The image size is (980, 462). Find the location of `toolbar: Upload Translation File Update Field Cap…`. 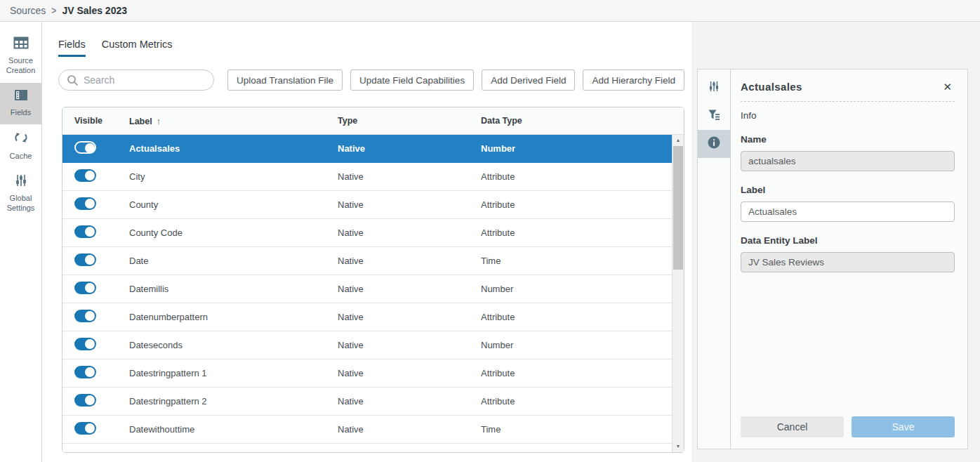

toolbar: Upload Translation File Update Field Cap… is located at coordinates (371, 80).